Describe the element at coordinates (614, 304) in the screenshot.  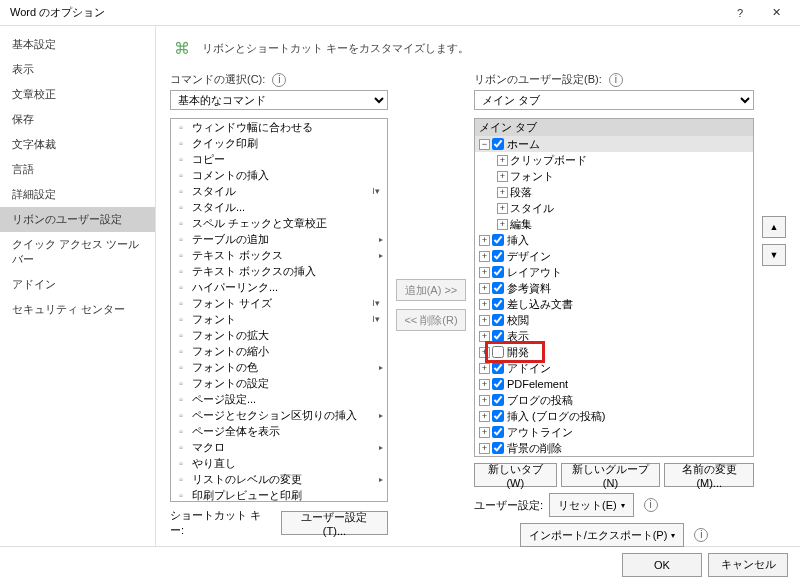
I see `tree-node: +差し込み文書` at that location.